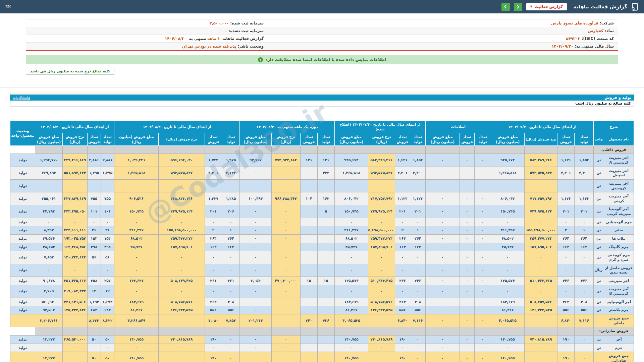 Image resolution: width=644 pixels, height=362 pixels. What do you see at coordinates (322, 186) in the screenshot?
I see `table-row: آجر منیزیت کرومیتيتن۰۰۰۰۰۰۰۰۰۰۰۰۰۰۰۰۰۰۰۰…` at bounding box center [322, 186].